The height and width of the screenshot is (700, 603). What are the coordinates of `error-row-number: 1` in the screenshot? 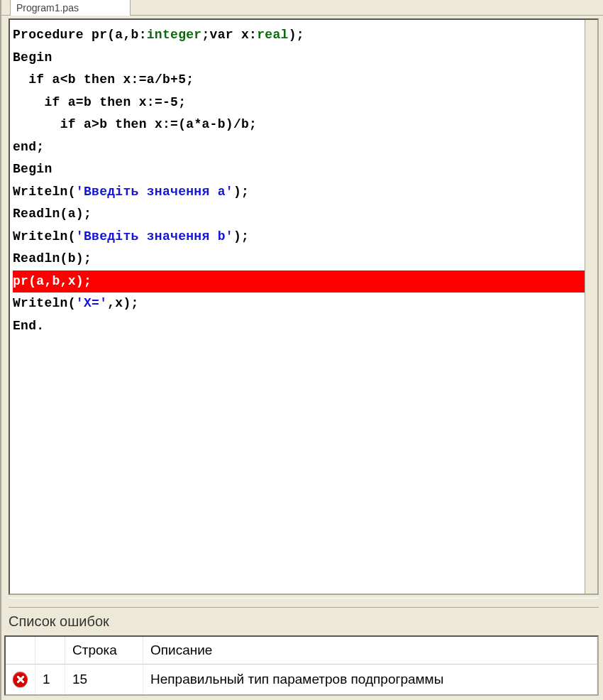 It's located at (50, 679).